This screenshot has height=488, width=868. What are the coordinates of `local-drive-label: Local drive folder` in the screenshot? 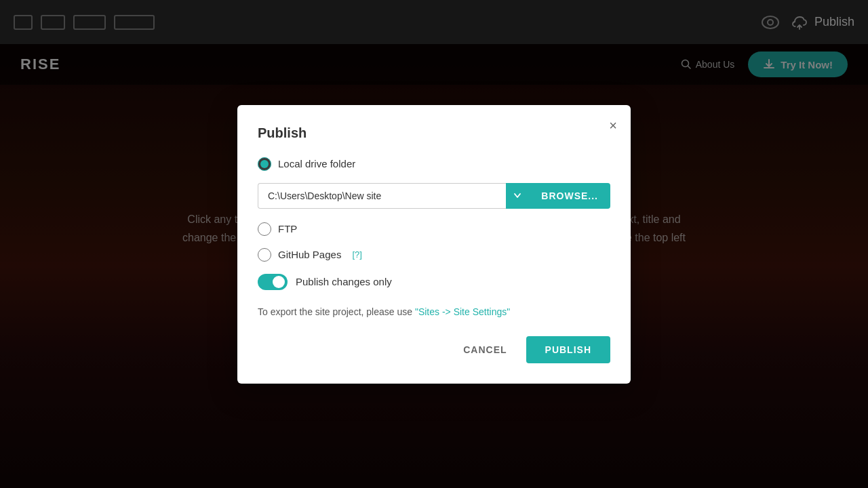 It's located at (317, 164).